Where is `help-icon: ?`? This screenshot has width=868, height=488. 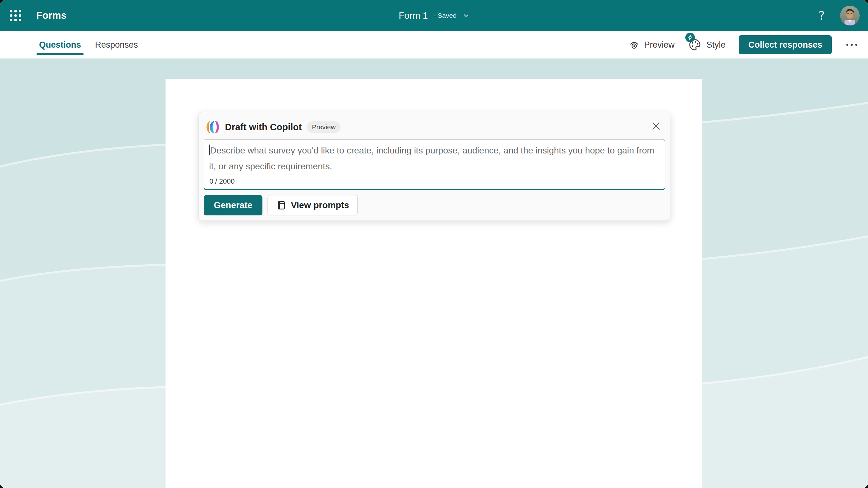
help-icon: ? is located at coordinates (822, 16).